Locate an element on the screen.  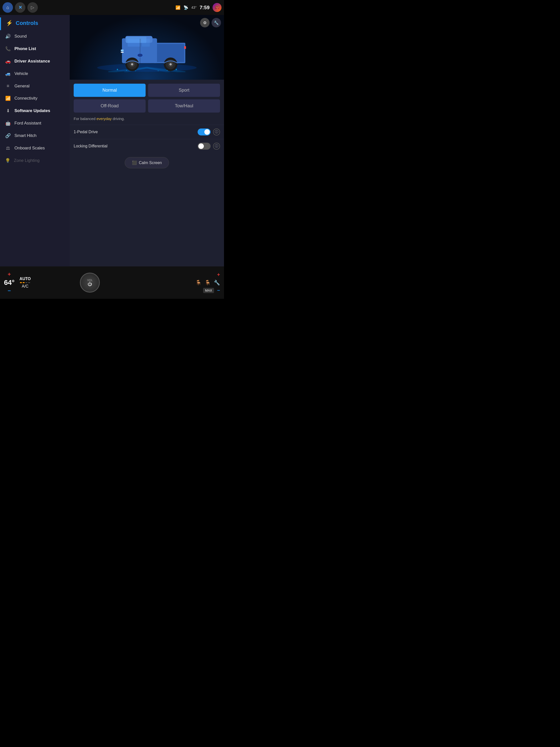
ac-label: A/C is located at coordinates (25, 286).